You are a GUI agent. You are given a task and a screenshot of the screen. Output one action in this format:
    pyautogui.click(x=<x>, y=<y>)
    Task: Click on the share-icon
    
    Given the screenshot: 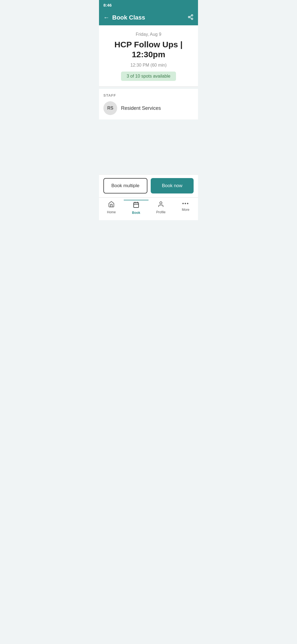 What is the action you would take?
    pyautogui.click(x=191, y=18)
    